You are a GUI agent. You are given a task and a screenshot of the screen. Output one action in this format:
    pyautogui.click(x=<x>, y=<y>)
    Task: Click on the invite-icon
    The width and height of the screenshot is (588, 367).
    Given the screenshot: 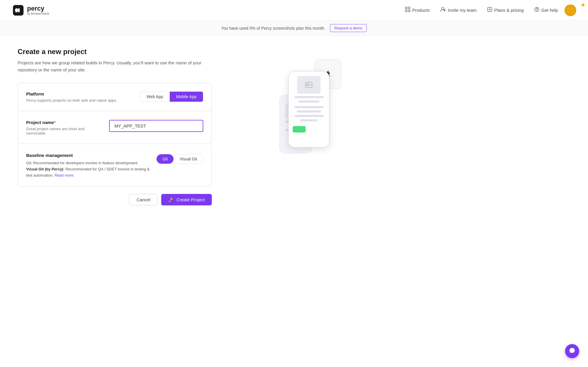 What is the action you would take?
    pyautogui.click(x=443, y=10)
    